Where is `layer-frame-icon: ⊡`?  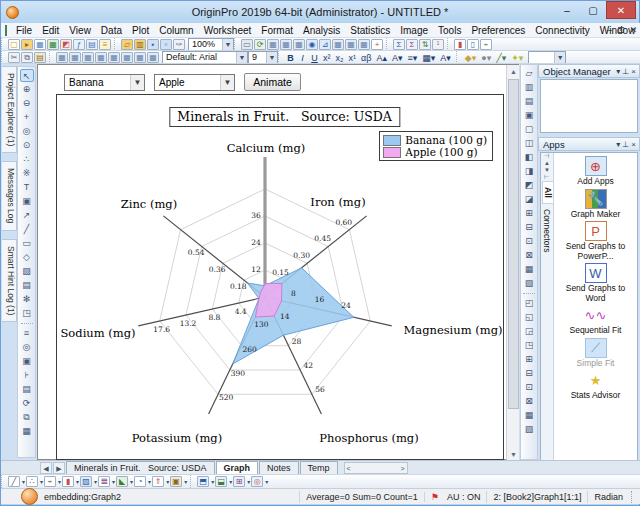 layer-frame-icon: ⊡ is located at coordinates (529, 242).